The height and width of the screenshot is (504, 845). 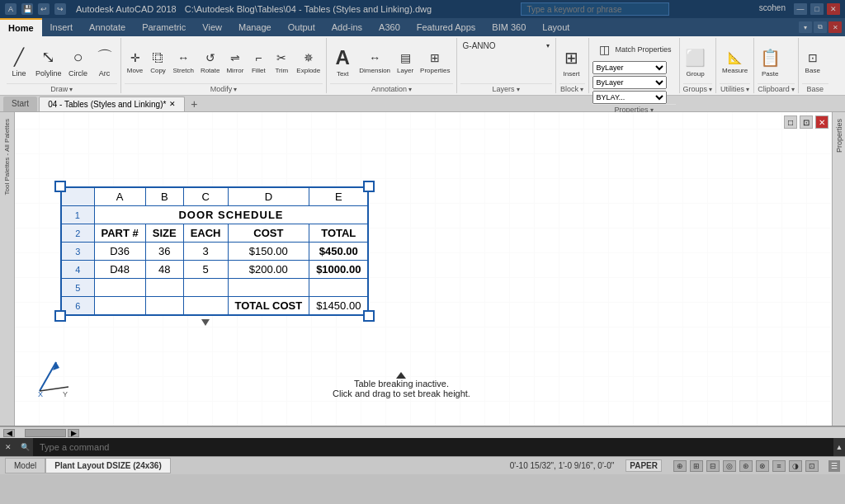 What do you see at coordinates (210, 62) in the screenshot?
I see `rotate-button: ↺ Rotate` at bounding box center [210, 62].